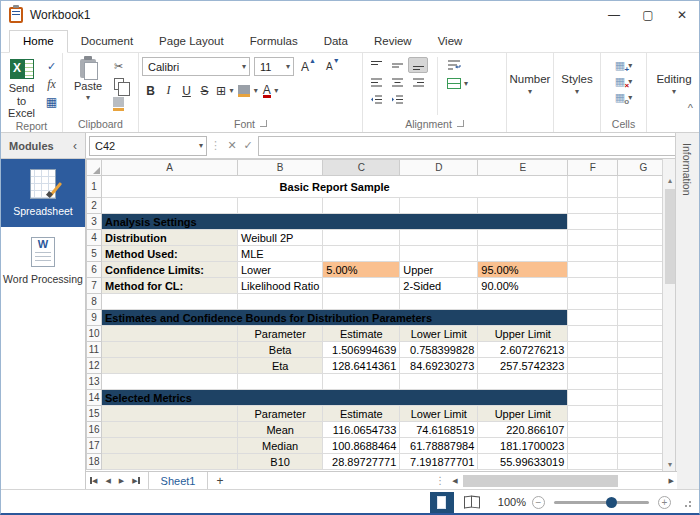  Describe the element at coordinates (439, 334) in the screenshot. I see `cell-D10: Lower Limit` at that location.